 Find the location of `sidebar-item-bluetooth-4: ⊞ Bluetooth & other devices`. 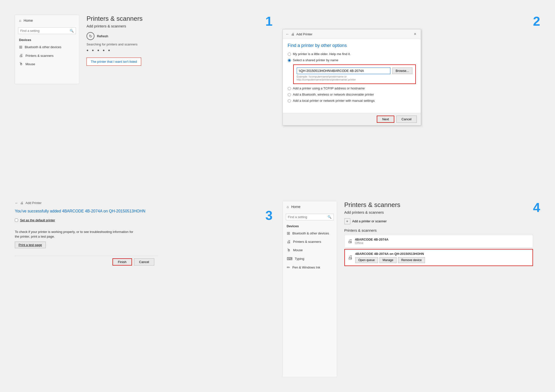

sidebar-item-bluetooth-4: ⊞ Bluetooth & other devices is located at coordinates (310, 233).